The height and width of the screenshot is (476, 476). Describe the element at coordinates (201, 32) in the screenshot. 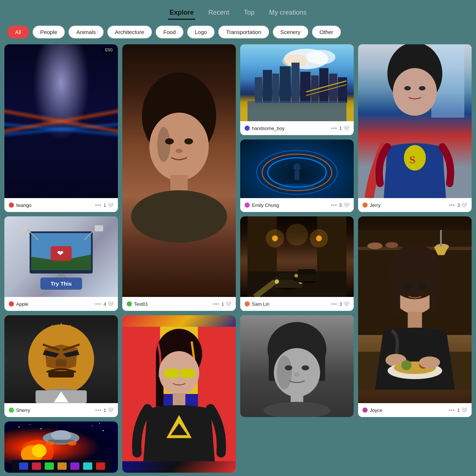

I see `filter-logo: Logo` at that location.